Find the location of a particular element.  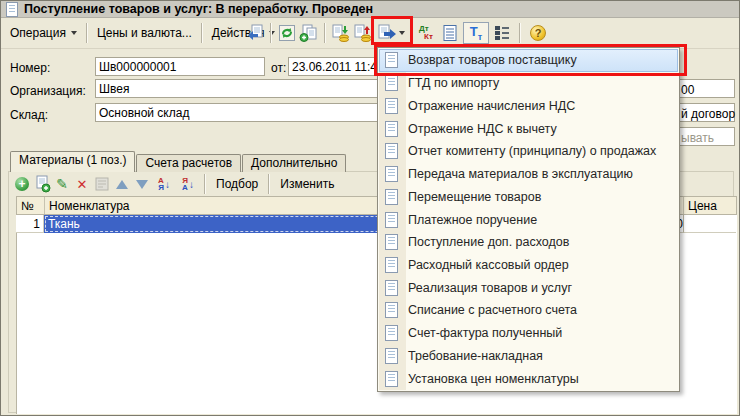

create-on-basis-button is located at coordinates (391, 33).